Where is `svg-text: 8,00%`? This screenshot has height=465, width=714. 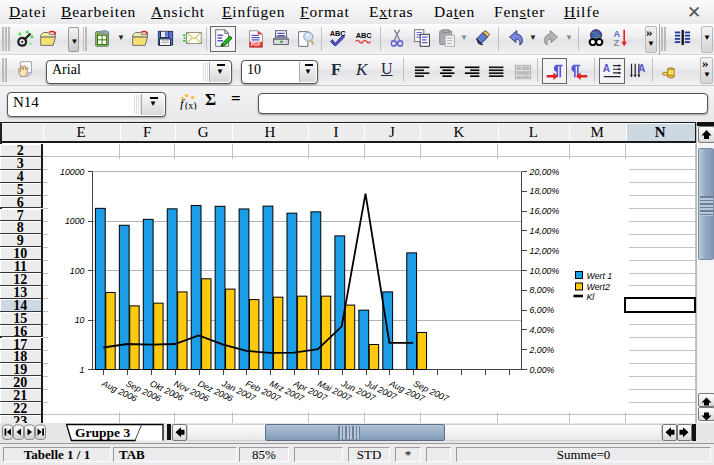 svg-text: 8,00% is located at coordinates (542, 290).